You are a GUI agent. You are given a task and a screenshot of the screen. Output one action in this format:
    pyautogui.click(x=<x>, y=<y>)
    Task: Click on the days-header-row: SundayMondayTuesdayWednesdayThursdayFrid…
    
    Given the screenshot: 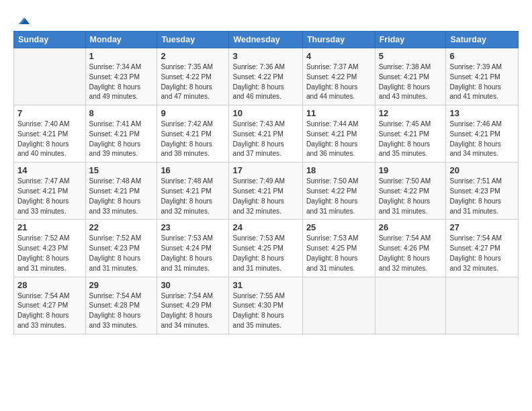 What is the action you would take?
    pyautogui.click(x=266, y=40)
    